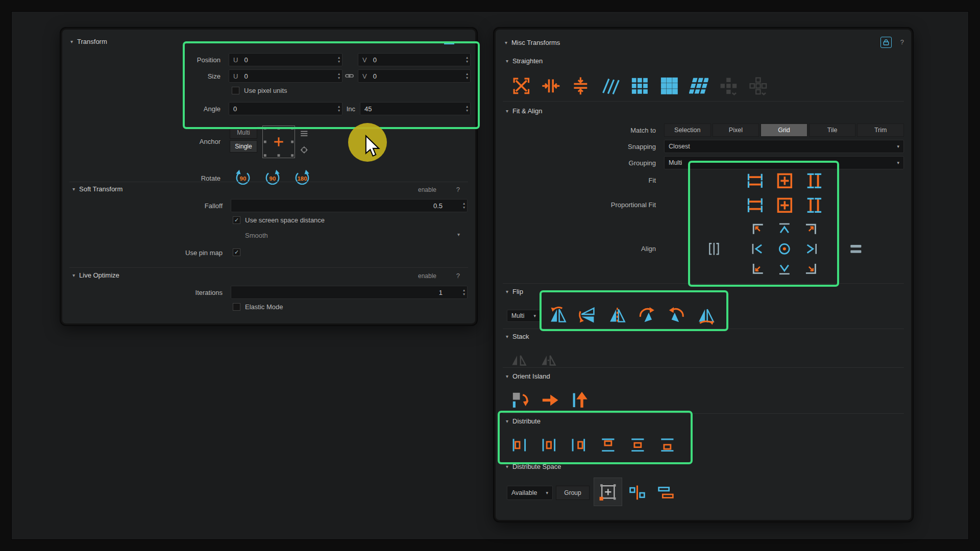  What do you see at coordinates (551, 86) in the screenshot?
I see `straighten-u-icon` at bounding box center [551, 86].